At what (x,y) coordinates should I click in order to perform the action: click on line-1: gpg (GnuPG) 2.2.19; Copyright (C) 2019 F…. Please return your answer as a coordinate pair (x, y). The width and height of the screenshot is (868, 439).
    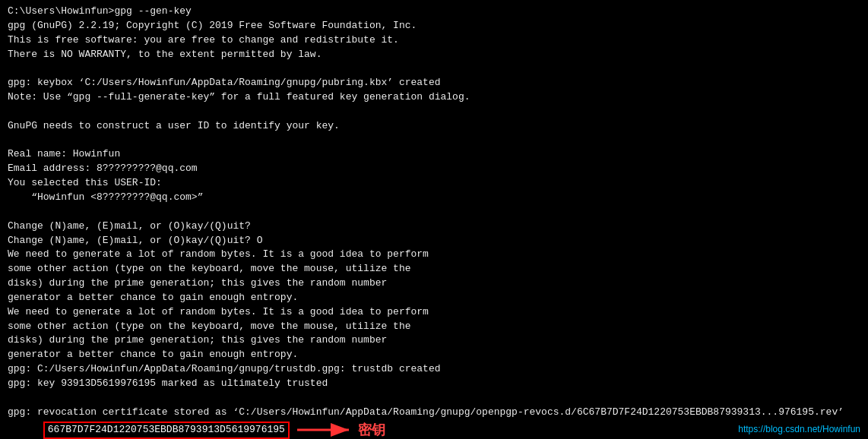
    Looking at the image, I should click on (434, 26).